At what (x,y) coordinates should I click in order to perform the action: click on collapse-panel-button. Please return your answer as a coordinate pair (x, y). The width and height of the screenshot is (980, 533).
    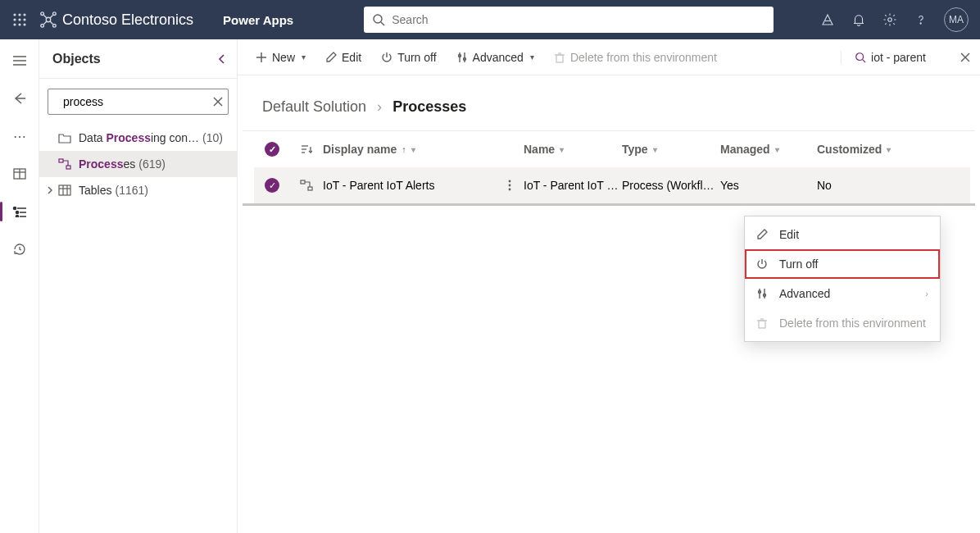
    Looking at the image, I should click on (222, 59).